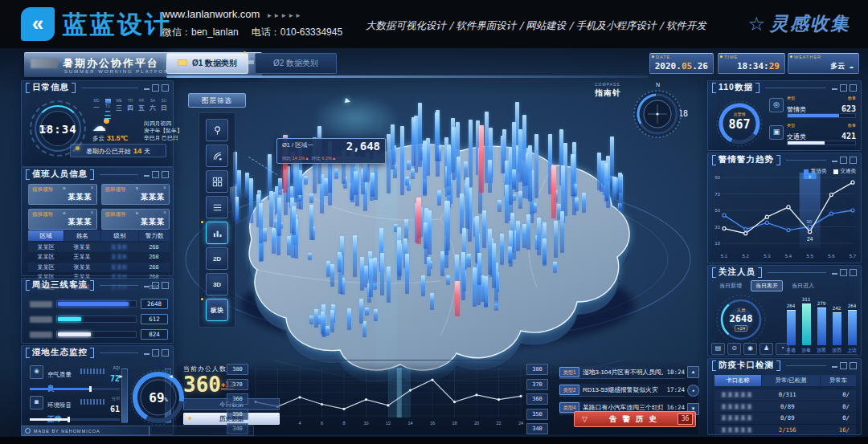 This screenshot has width=868, height=444. I want to click on duty-col-header: 区域, so click(46, 236).